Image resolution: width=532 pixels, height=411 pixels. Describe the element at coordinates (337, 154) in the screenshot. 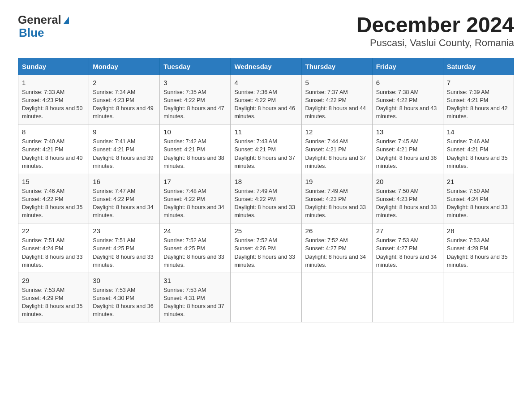

I see `day-info: Sunrise: 7:44 AMSunset: 4:21 PMDaylight:…` at that location.